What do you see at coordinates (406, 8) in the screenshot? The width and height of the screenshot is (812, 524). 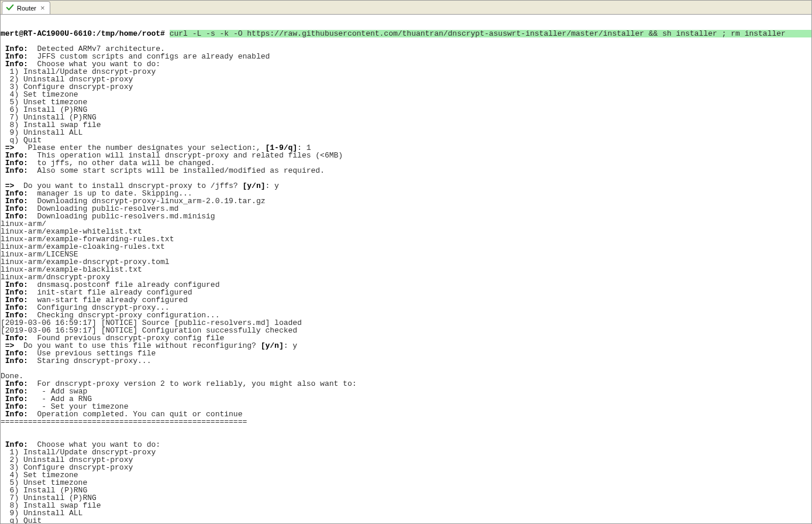 I see `tab-bar: Router ×` at bounding box center [406, 8].